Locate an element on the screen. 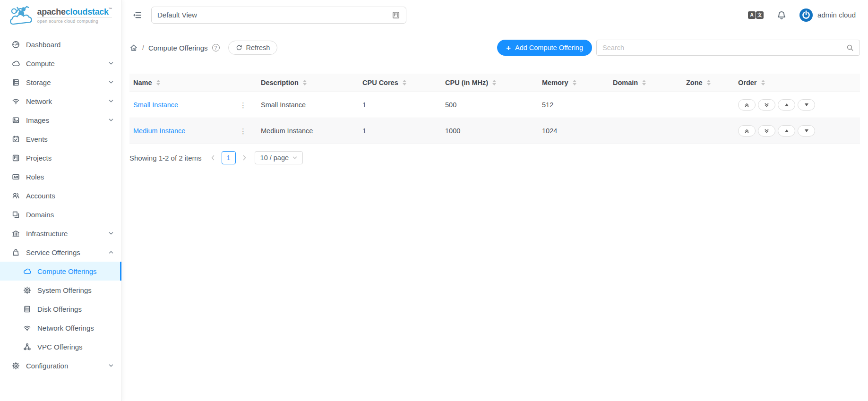 The image size is (868, 401). sidebar-item-vpc-offerings: VPC Offerings is located at coordinates (60, 347).